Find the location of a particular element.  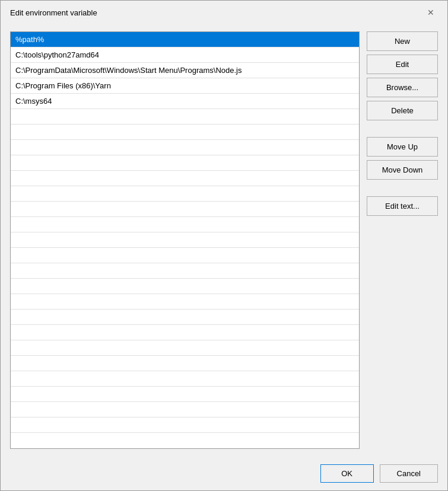

dialog-footer: OK Cancel is located at coordinates (224, 474).